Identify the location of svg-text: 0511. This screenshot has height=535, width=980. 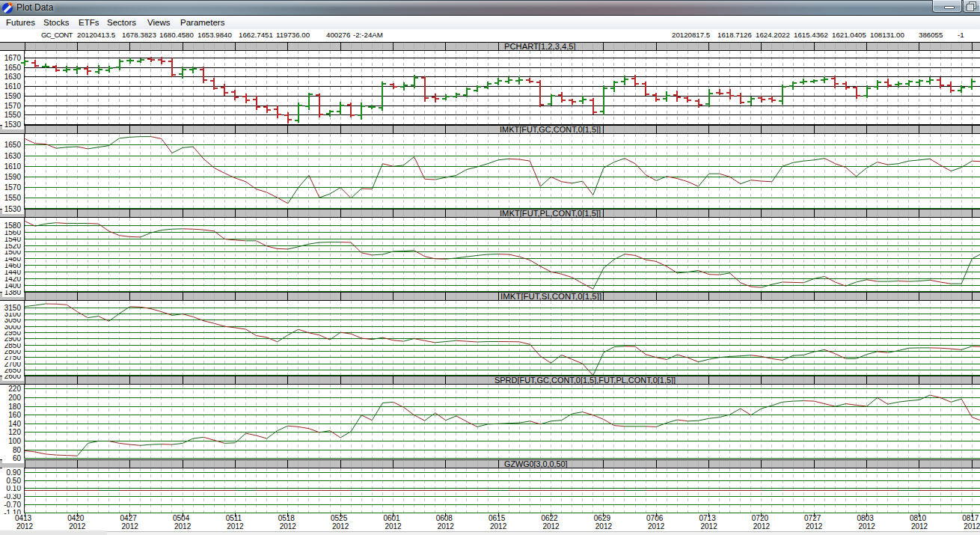
(234, 518).